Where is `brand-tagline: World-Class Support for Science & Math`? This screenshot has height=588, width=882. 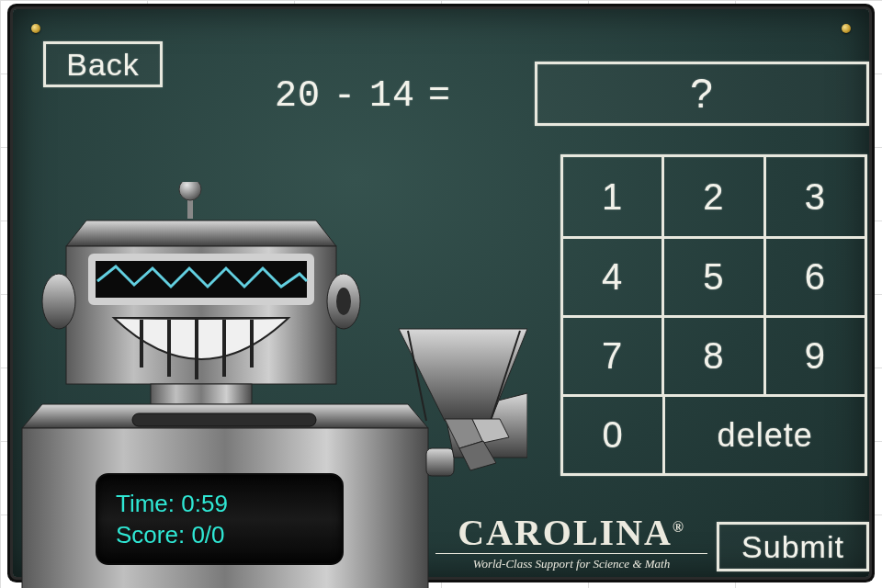 brand-tagline: World-Class Support for Science & Math is located at coordinates (571, 562).